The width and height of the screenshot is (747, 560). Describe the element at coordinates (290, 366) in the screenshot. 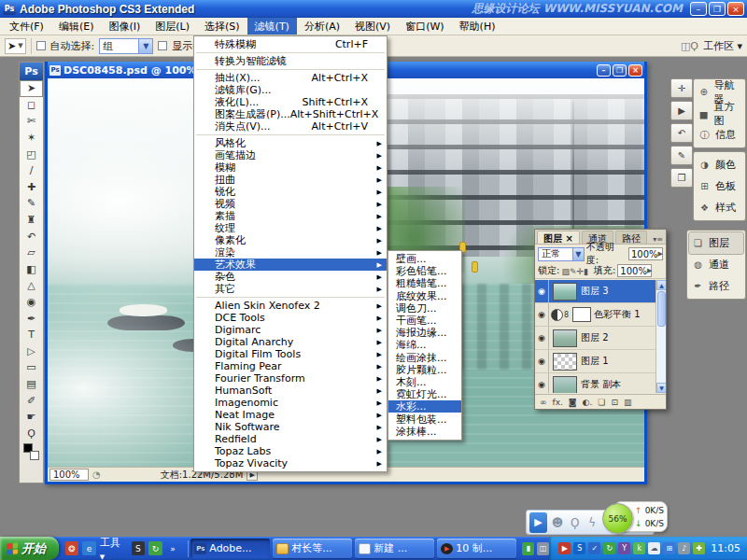

I see `filter-menu-item-29: Flaming Pear▶` at that location.